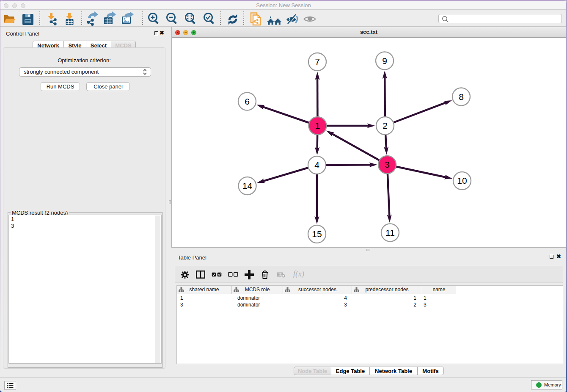  I want to click on svg-text: 1, so click(318, 125).